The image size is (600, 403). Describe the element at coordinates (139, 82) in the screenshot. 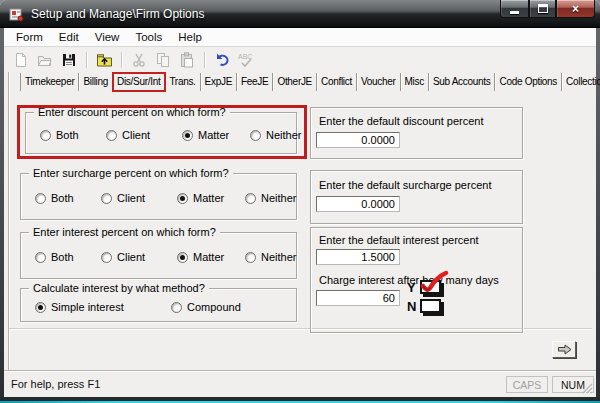

I see `tab-dis-sur-int: Dis/Sur/Int` at that location.